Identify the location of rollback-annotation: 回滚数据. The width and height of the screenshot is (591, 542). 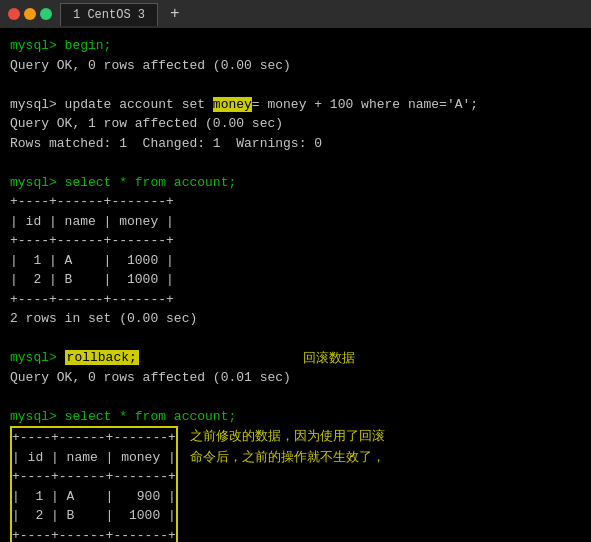
(329, 358).